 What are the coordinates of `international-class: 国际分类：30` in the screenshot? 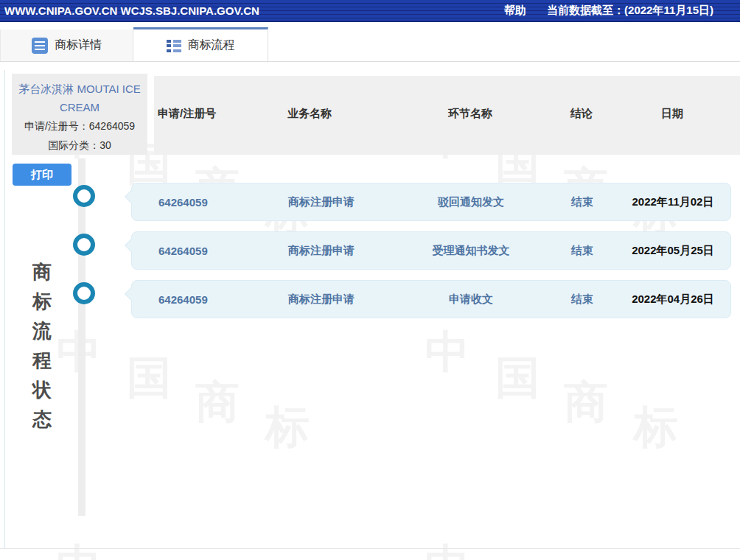 It's located at (80, 145).